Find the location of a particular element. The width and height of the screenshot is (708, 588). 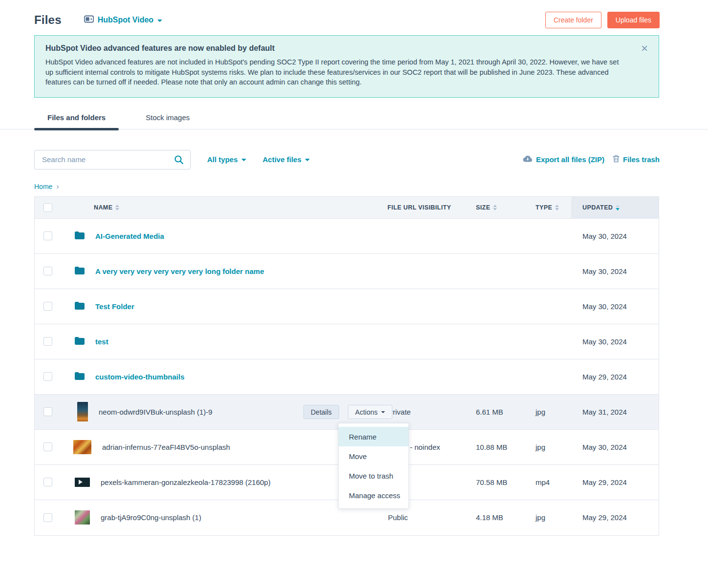

status-filter-label: Active files is located at coordinates (282, 159).